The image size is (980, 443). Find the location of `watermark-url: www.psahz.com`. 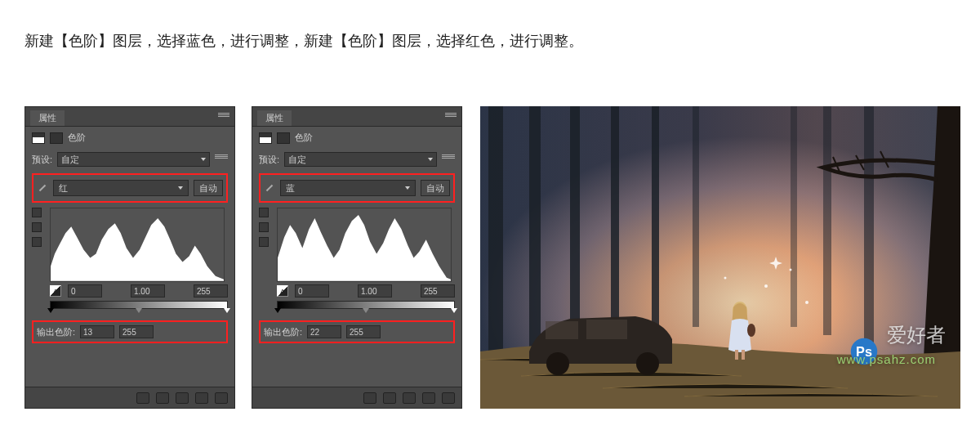

watermark-url: www.psahz.com is located at coordinates (887, 360).